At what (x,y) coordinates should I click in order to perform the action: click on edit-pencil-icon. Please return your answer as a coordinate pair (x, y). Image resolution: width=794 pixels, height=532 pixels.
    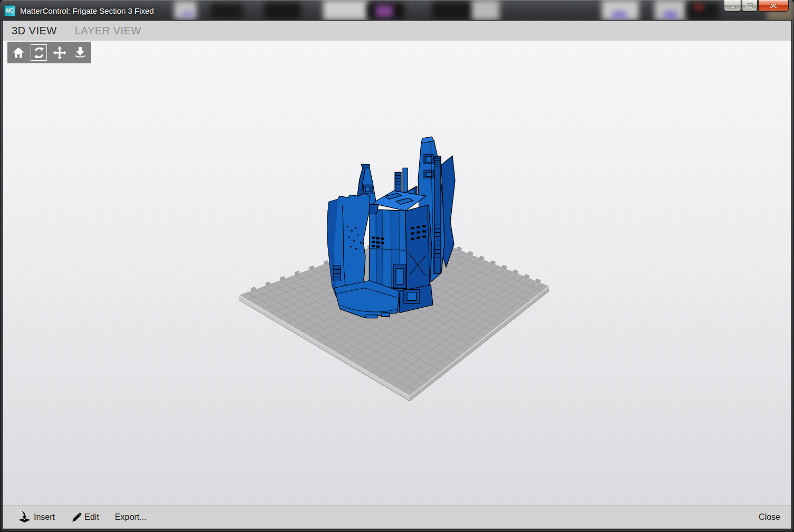
    Looking at the image, I should click on (77, 517).